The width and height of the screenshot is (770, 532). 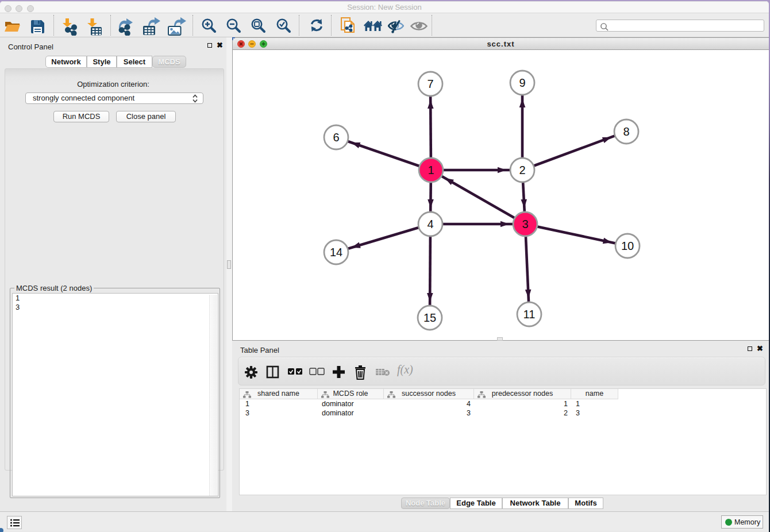 What do you see at coordinates (627, 246) in the screenshot?
I see `svg-text: 10` at bounding box center [627, 246].